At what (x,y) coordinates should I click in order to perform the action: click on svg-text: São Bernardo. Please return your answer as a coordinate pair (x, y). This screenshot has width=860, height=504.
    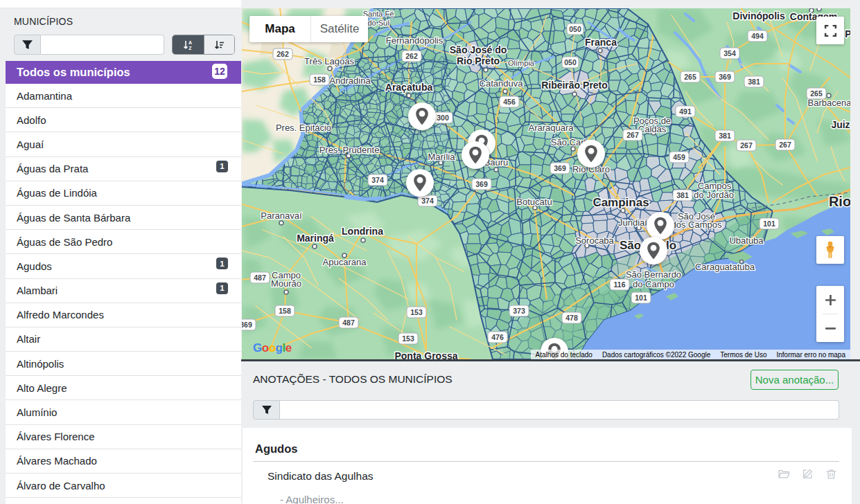
    Looking at the image, I should click on (653, 274).